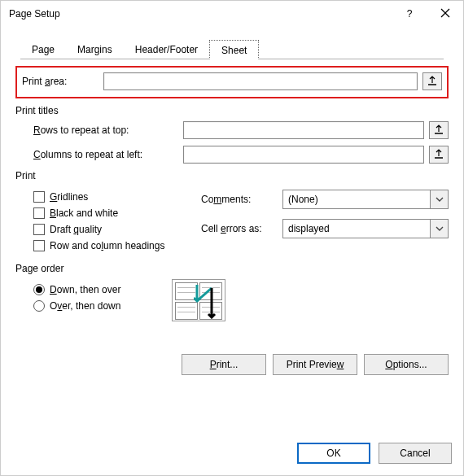 The image size is (464, 476). I want to click on black-white-checkbox: Black and white, so click(113, 213).